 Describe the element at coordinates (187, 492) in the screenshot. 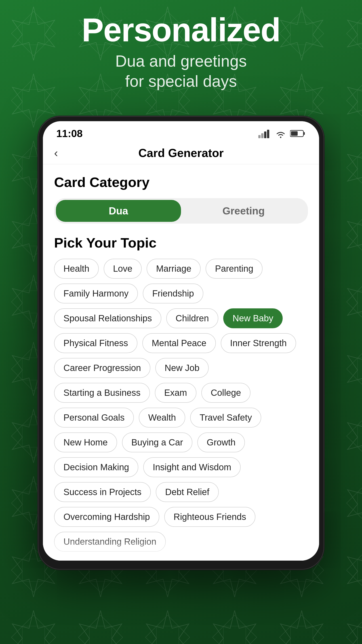

I see `tag-debt_relief: Debt Relief` at that location.